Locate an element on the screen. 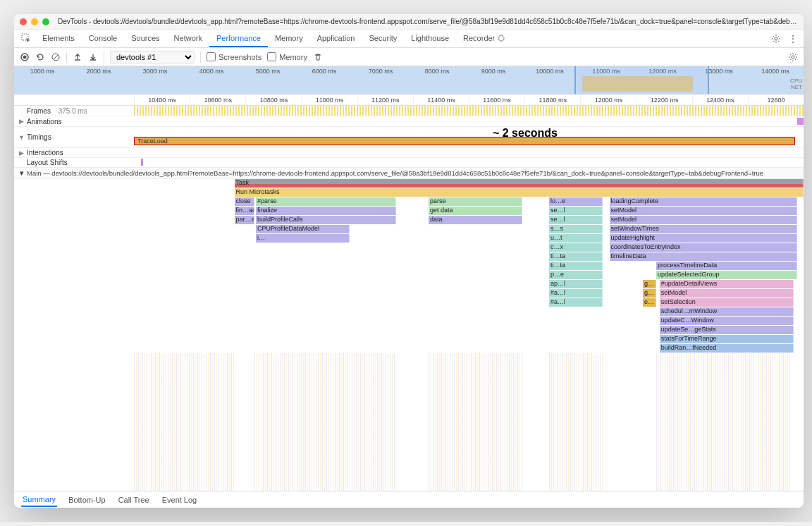 This screenshot has width=812, height=526. trash-icon is located at coordinates (318, 57).